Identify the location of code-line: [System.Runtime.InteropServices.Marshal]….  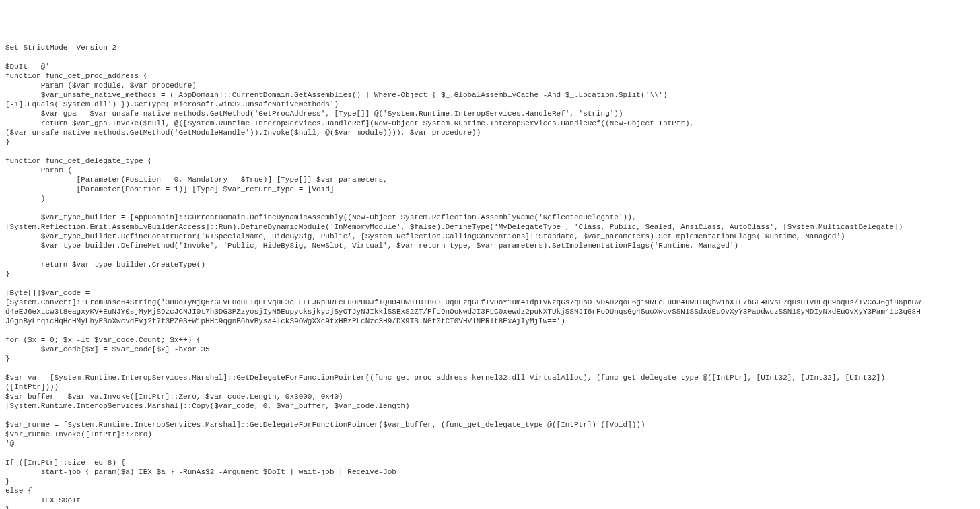
(207, 406).